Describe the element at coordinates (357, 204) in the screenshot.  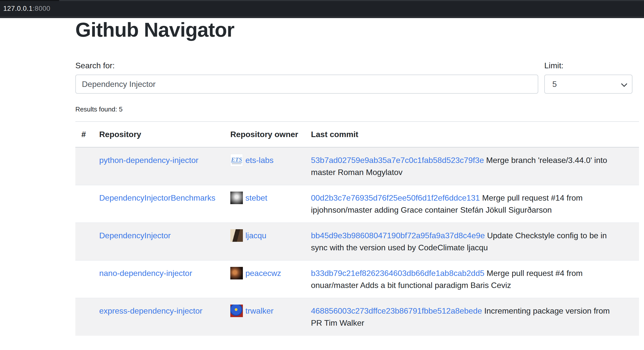
I see `table-row: DependencyInjectorBenchmarks stebet 00d2…` at that location.